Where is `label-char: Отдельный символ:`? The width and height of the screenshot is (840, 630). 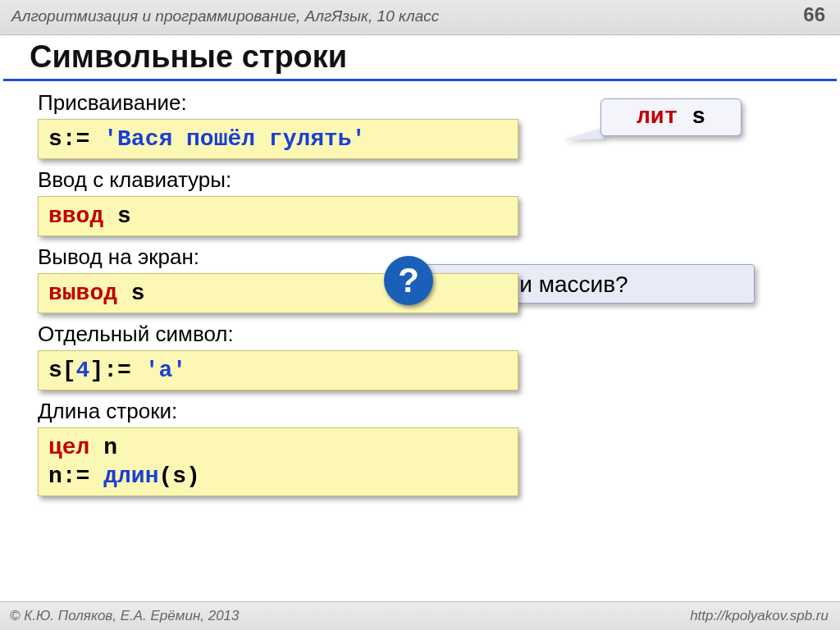 label-char: Отдельный символ: is located at coordinates (419, 335).